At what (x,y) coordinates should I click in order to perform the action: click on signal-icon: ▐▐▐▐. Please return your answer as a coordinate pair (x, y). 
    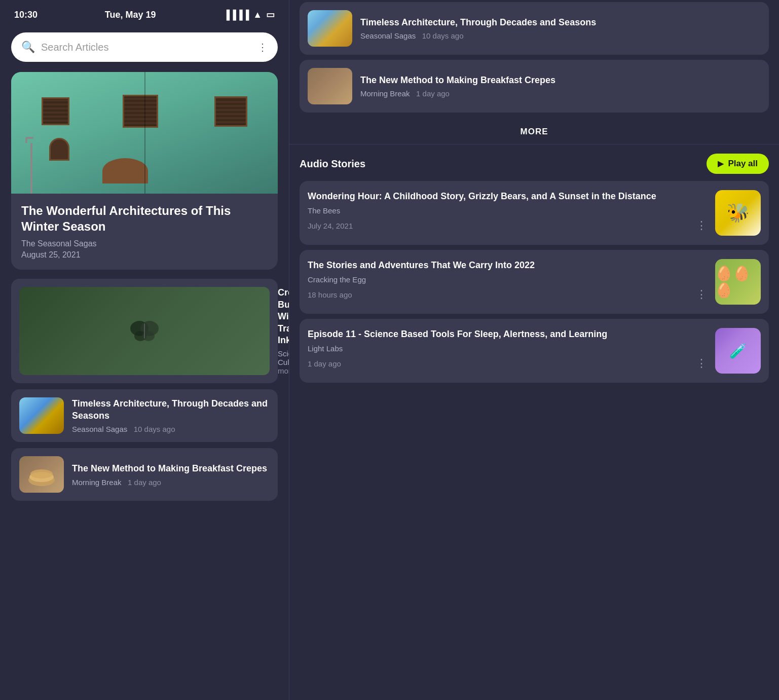
    Looking at the image, I should click on (236, 15).